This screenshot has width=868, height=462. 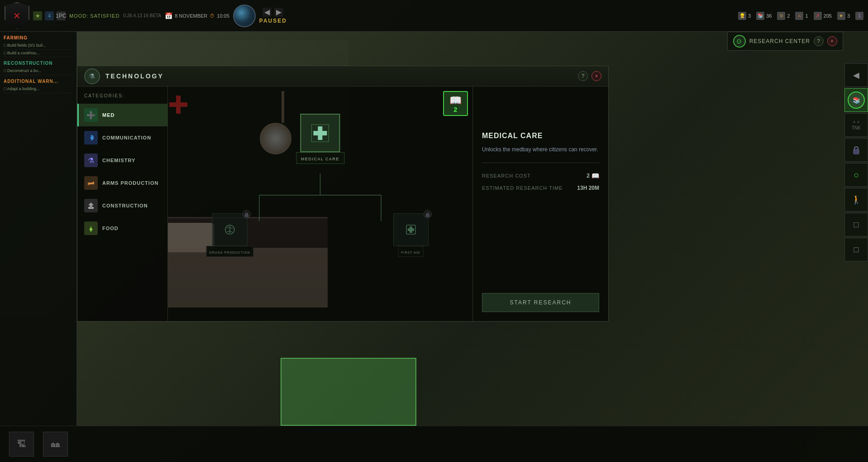 What do you see at coordinates (540, 176) in the screenshot?
I see `research-cost-row: RESEARCH COST 2 📖` at bounding box center [540, 176].